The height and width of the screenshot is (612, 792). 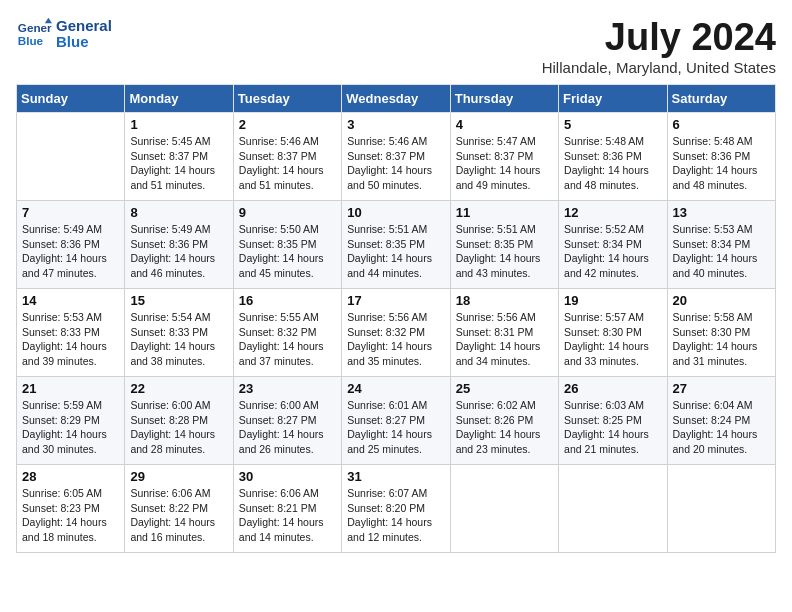 I want to click on day-info: Sunrise: 6:05 AM Sunset: 8:23 PM Dayligh…, so click(x=70, y=516).